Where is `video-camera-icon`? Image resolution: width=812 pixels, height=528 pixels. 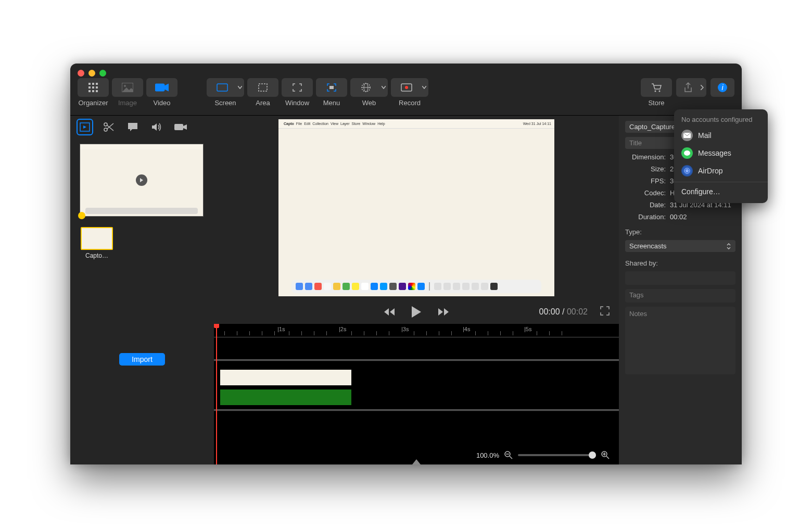
video-camera-icon is located at coordinates (162, 87).